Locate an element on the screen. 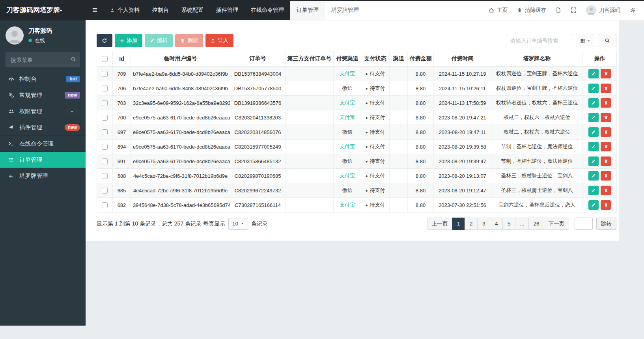 The height and width of the screenshot is (339, 644). column-header: 操作 is located at coordinates (600, 59).